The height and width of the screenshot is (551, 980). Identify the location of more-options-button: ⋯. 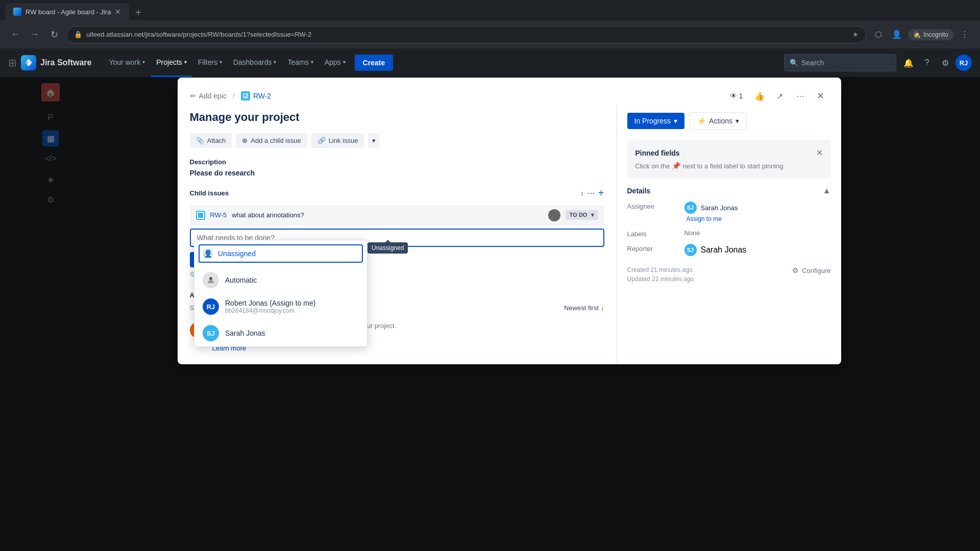
(800, 96).